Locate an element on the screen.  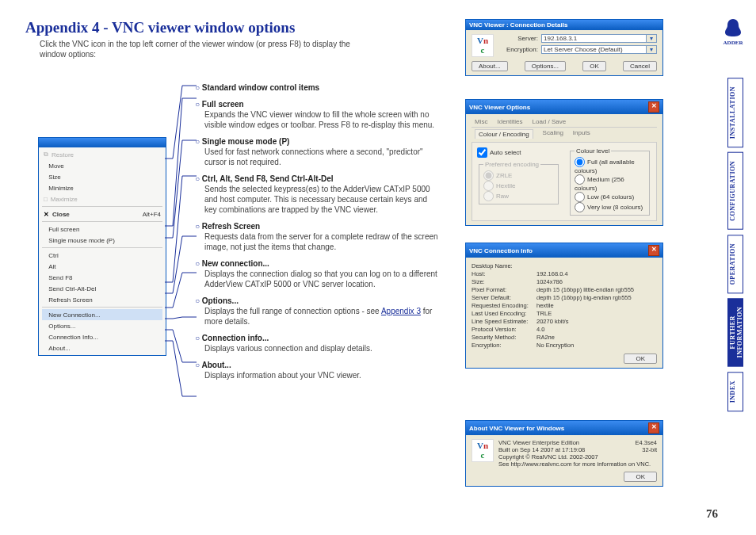
encryption-select: Let Server Choose (Default) is located at coordinates (594, 49).